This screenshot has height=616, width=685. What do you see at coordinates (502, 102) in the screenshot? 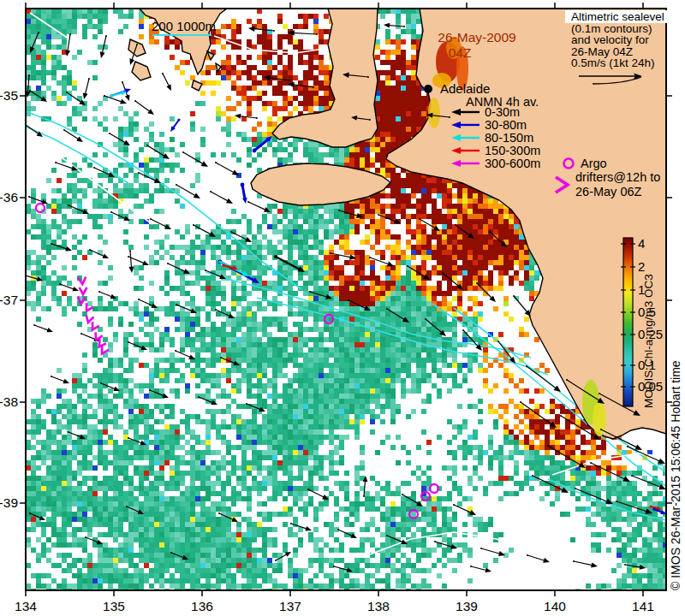
I see `anmn-legend-title: ANMN 4h av.` at bounding box center [502, 102].